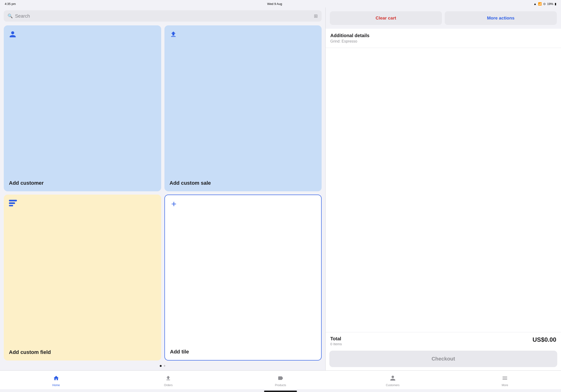  Describe the element at coordinates (505, 385) in the screenshot. I see `nav-more-label: More` at that location.